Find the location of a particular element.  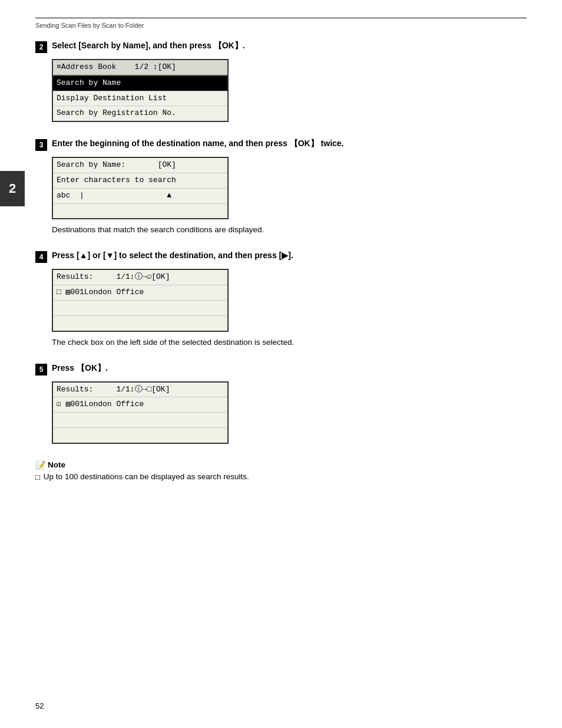

note-icon: 📝 is located at coordinates (40, 465).